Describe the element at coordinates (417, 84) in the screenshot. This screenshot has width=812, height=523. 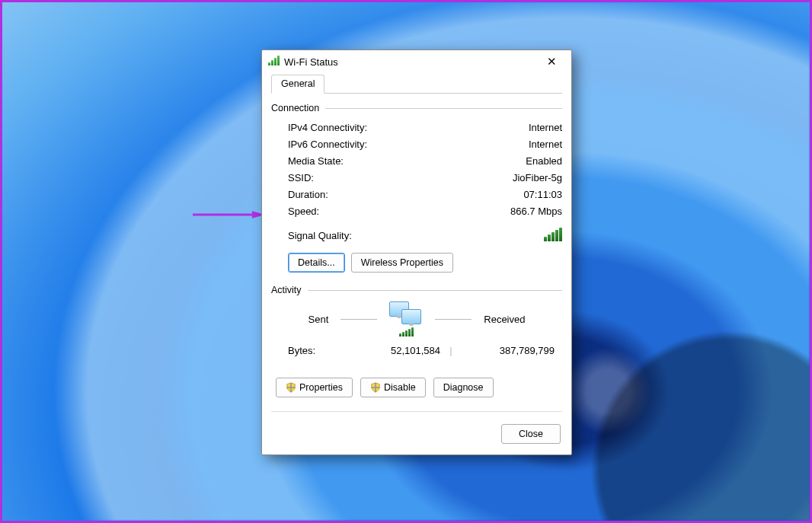
I see `tab-strip: General` at that location.